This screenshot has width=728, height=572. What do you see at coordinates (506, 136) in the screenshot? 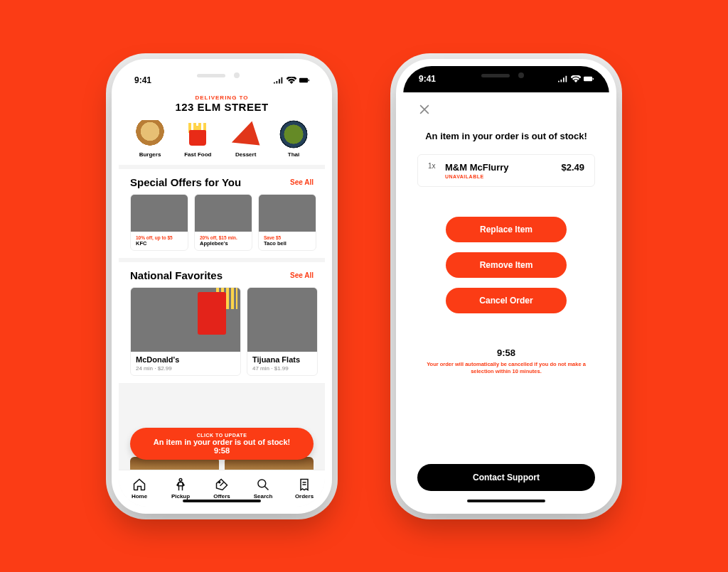
I see `modal-title: An item in your order is out of stock!` at bounding box center [506, 136].